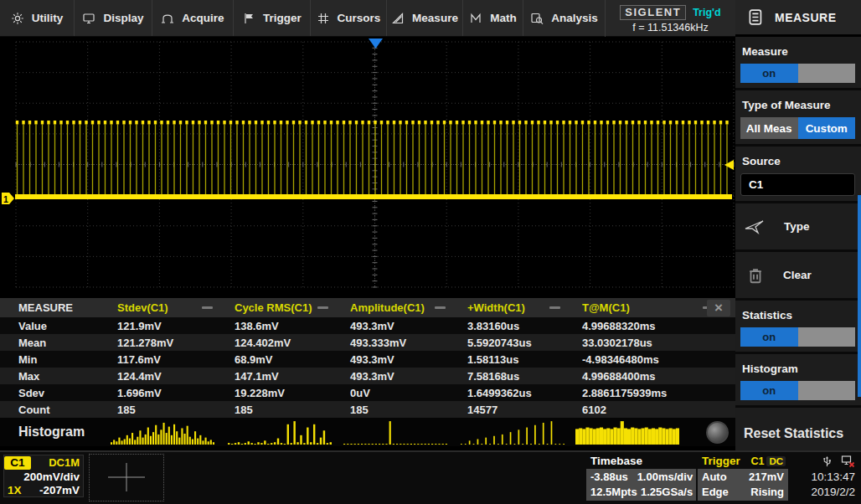 The image size is (861, 504). I want to click on trigger-slope: Rising, so click(766, 492).